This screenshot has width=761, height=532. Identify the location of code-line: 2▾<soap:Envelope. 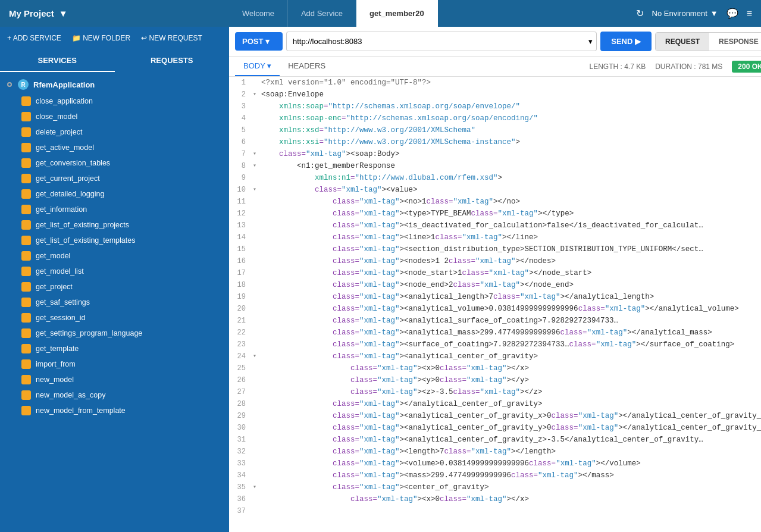
(495, 95).